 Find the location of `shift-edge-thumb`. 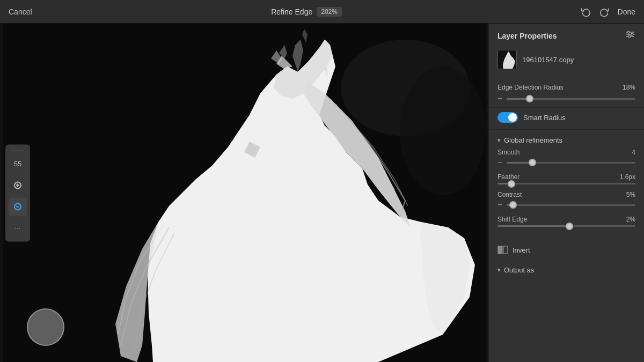

shift-edge-thumb is located at coordinates (569, 226).